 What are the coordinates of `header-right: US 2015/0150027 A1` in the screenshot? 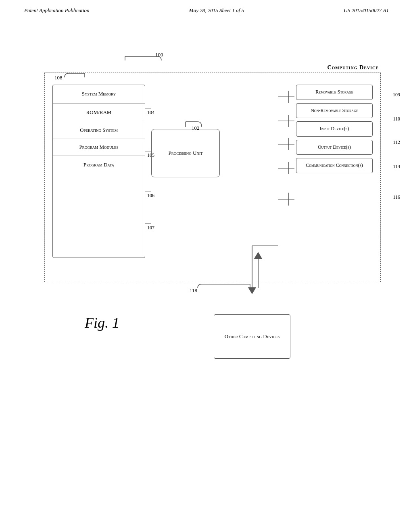 It's located at (366, 10).